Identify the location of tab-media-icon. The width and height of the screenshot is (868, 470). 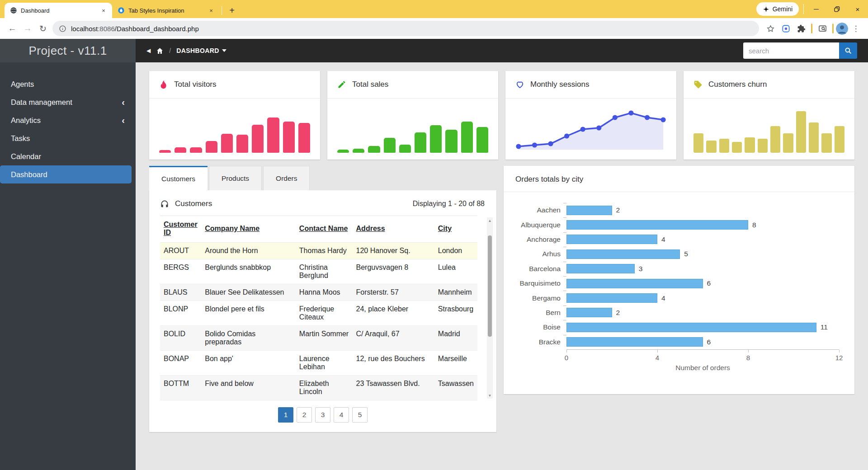
(786, 28).